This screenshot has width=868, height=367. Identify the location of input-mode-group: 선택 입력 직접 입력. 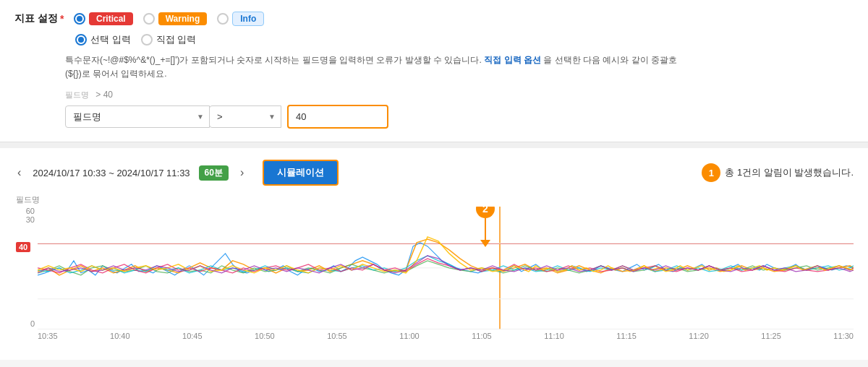
(136, 40).